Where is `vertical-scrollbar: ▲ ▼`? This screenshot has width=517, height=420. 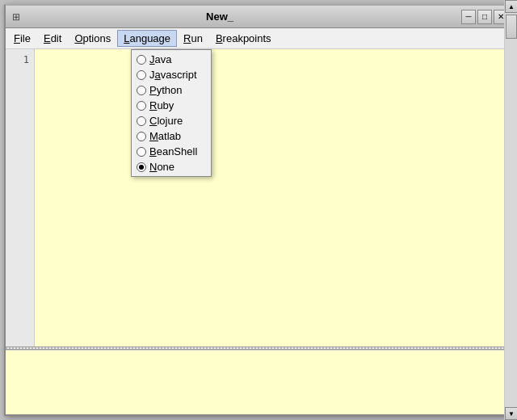
vertical-scrollbar: ▲ ▼ is located at coordinates (507, 198).